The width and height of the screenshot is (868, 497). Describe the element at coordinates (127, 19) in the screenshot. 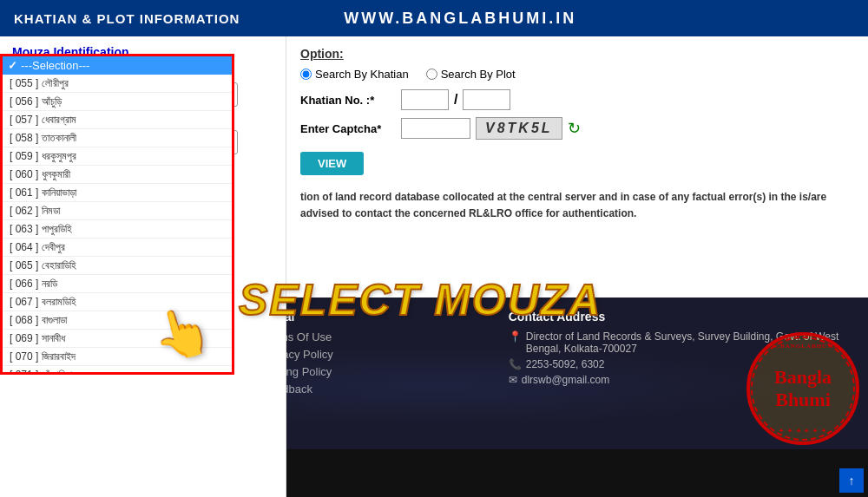

I see `header-title: KHATIAN & PLOT INFORMATION` at that location.